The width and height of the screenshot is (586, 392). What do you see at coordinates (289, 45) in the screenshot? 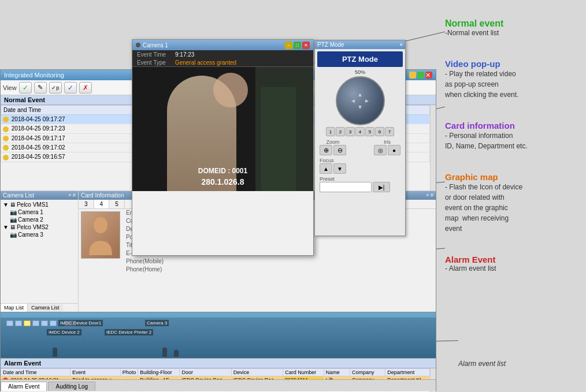
I see `minimize-btn: −` at bounding box center [289, 45].